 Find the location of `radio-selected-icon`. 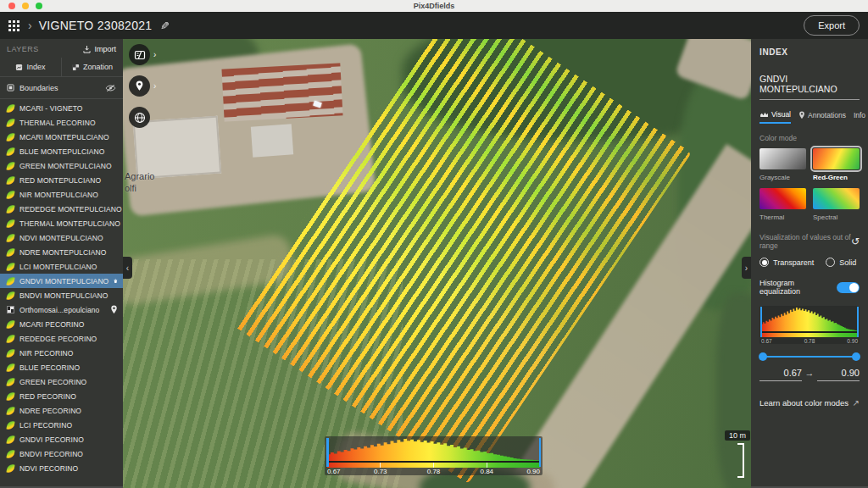

radio-selected-icon is located at coordinates (765, 263).